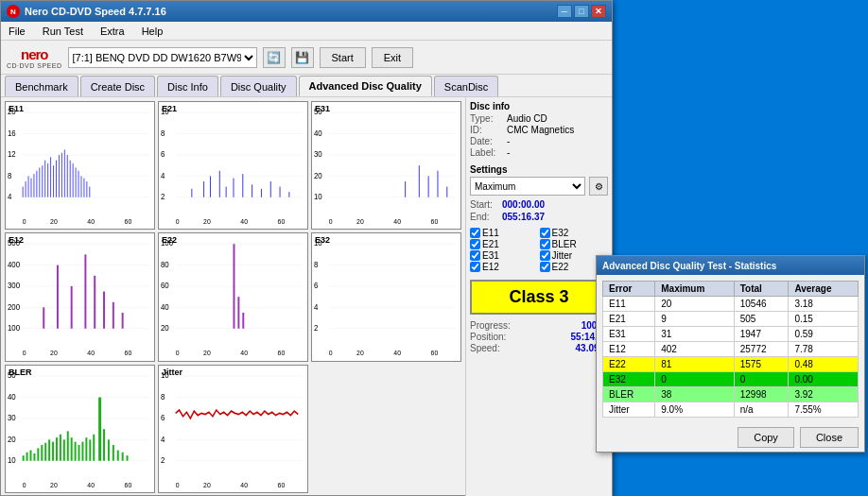 Image resolution: width=868 pixels, height=496 pixels. What do you see at coordinates (475, 266) in the screenshot?
I see `cb-e12-input` at bounding box center [475, 266].